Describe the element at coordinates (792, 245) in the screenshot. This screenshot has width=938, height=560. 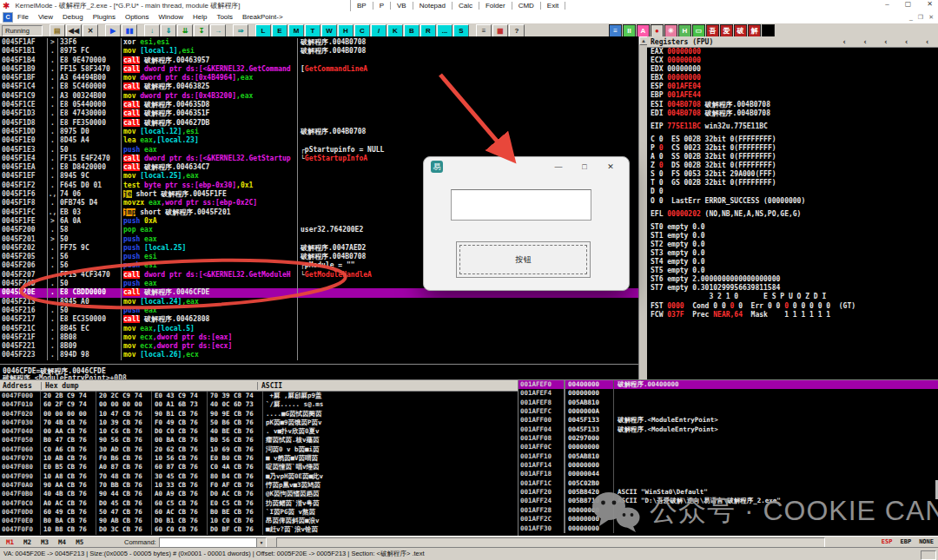
I see `register-line: ST2 empty 0.0` at that location.